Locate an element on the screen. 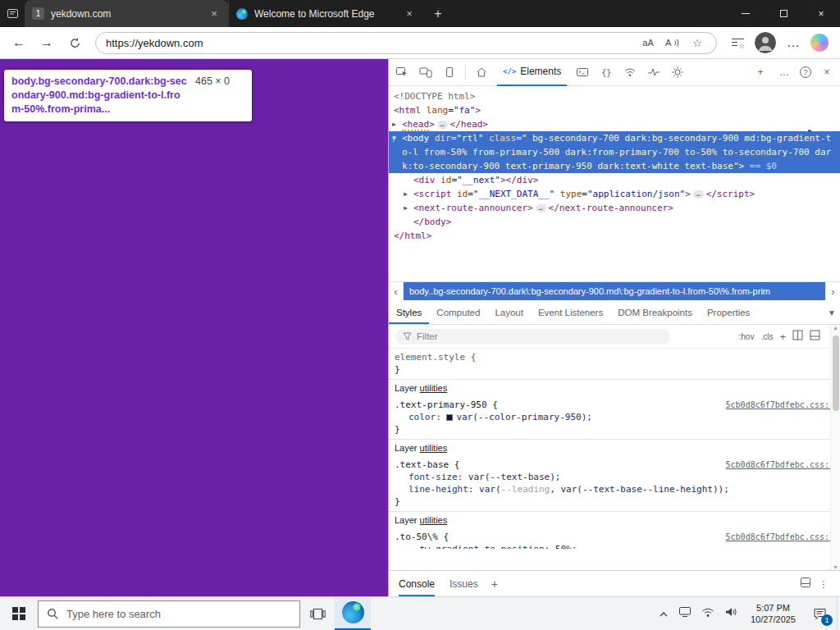 This screenshot has height=630, width=840. layout-pane-icon is located at coordinates (815, 336).